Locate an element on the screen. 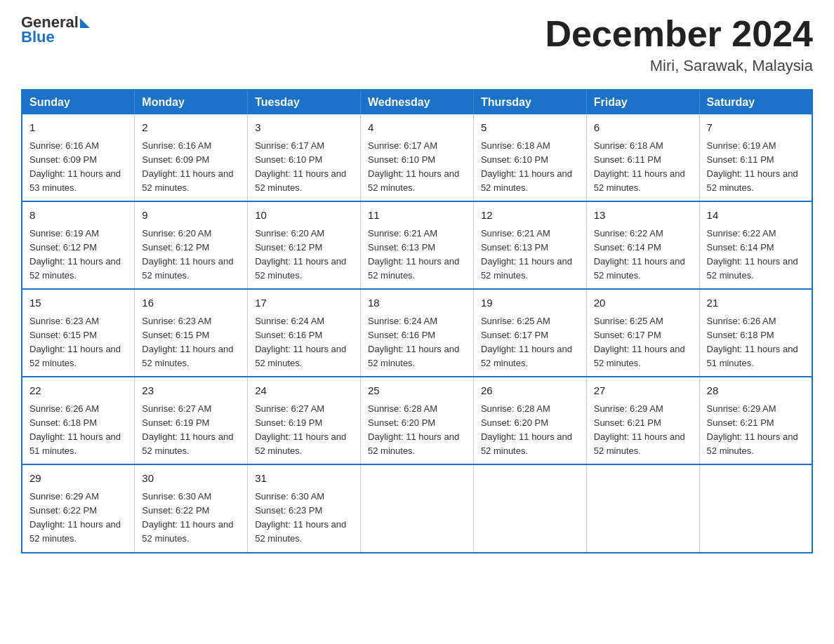 Image resolution: width=834 pixels, height=644 pixels. calendar-cell: 16Sunrise: 6:23 AMSunset: 6:15 PMDayligh… is located at coordinates (191, 333).